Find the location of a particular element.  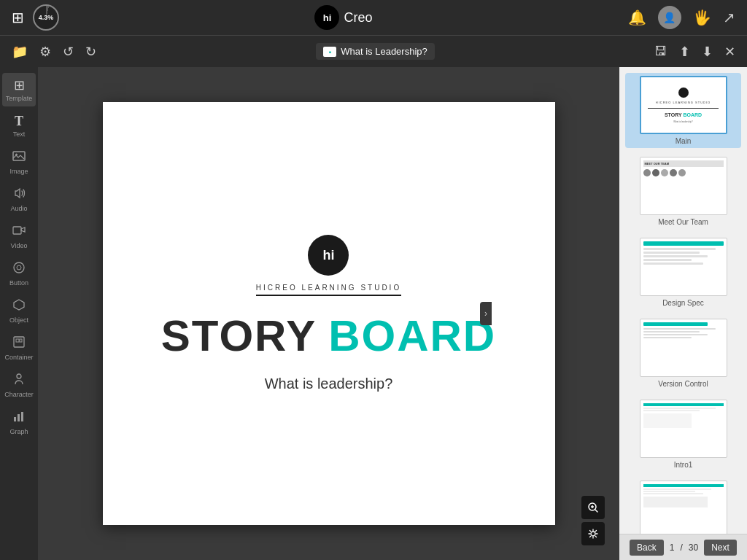

download-icon: ⬇ is located at coordinates (708, 52).